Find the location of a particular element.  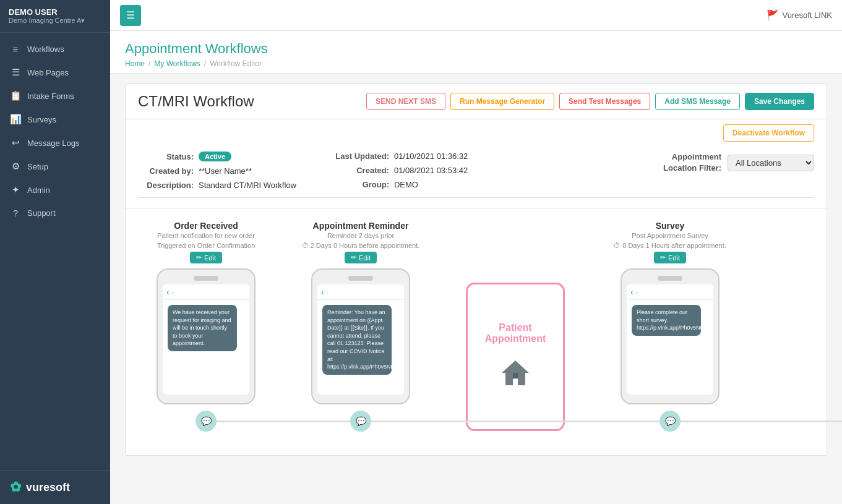

phone-body-3: Please complete our short survey. https:… is located at coordinates (670, 348).